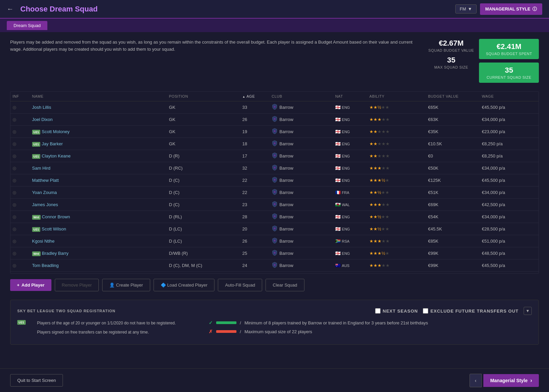 The height and width of the screenshot is (392, 549). I want to click on player-position: D/WB (R), so click(204, 253).